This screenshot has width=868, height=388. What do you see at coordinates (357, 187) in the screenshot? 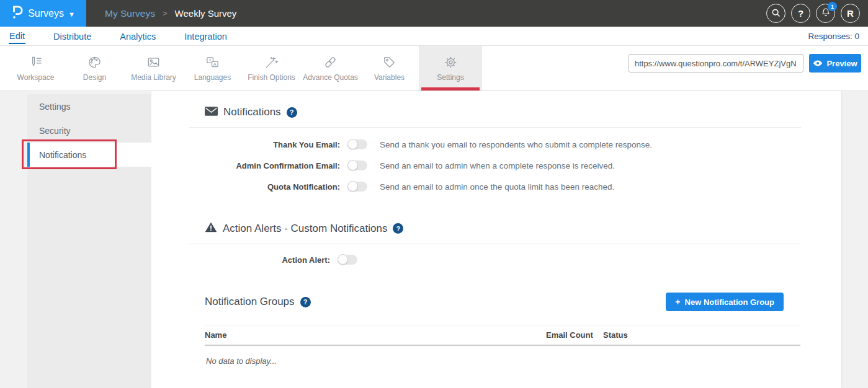
I see `quota-notification-toggle` at bounding box center [357, 187].